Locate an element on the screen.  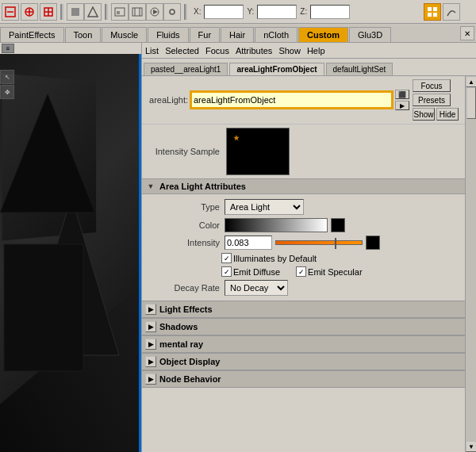
emit-specular-checkbox is located at coordinates (301, 271).